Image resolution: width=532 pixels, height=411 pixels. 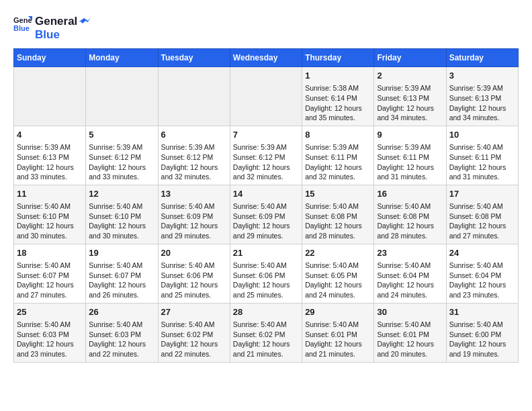 I want to click on day-number: 1, so click(x=338, y=76).